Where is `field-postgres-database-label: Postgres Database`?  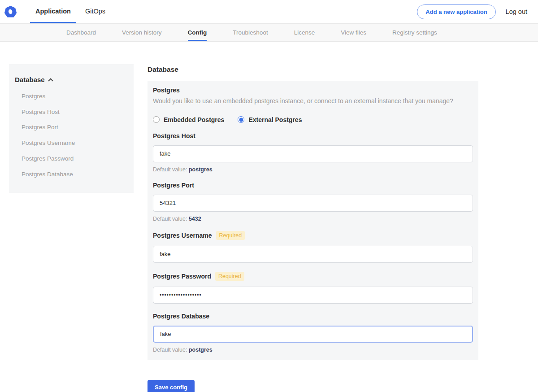
field-postgres-database-label: Postgres Database is located at coordinates (181, 316).